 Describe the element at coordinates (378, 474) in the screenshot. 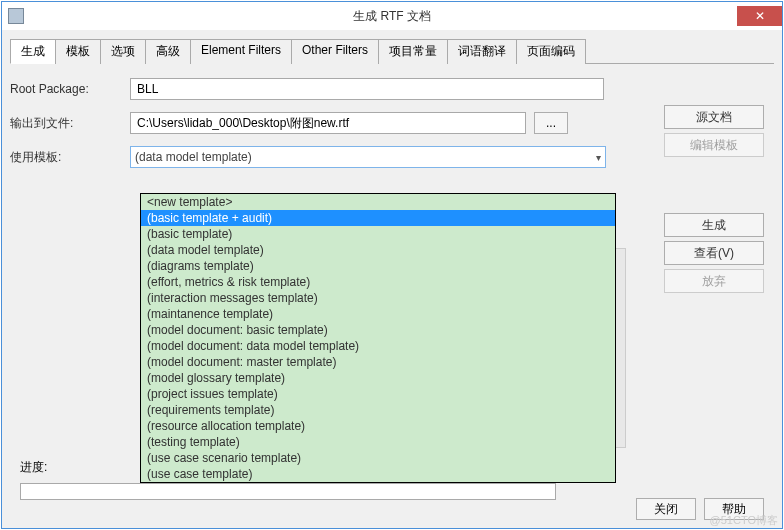

I see `dropdown-item: (use case template)` at that location.